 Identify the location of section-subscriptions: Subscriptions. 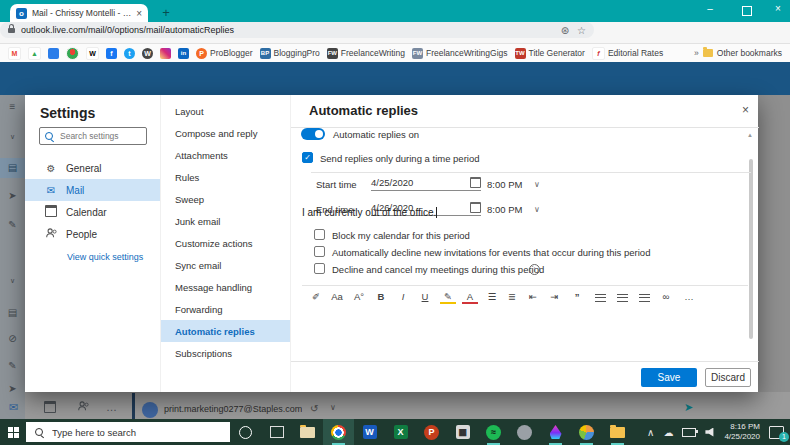
(226, 353).